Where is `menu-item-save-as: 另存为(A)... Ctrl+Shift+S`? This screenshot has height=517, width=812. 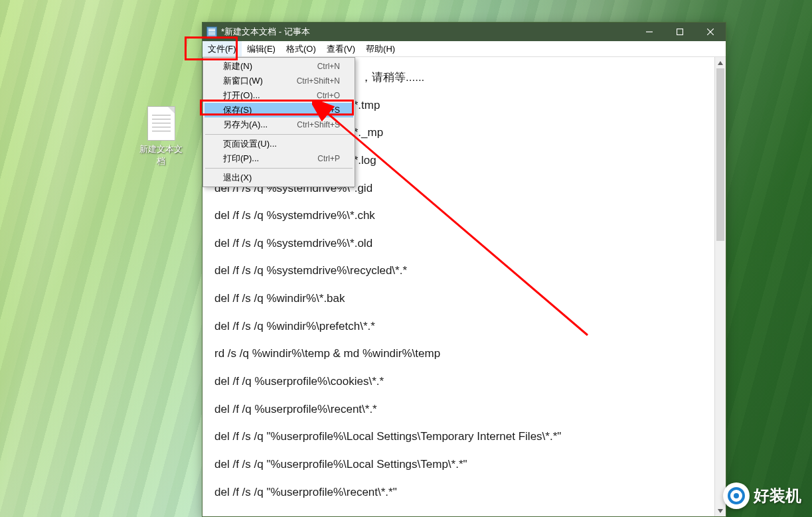 menu-item-save-as: 另存为(A)... Ctrl+Shift+S is located at coordinates (279, 125).